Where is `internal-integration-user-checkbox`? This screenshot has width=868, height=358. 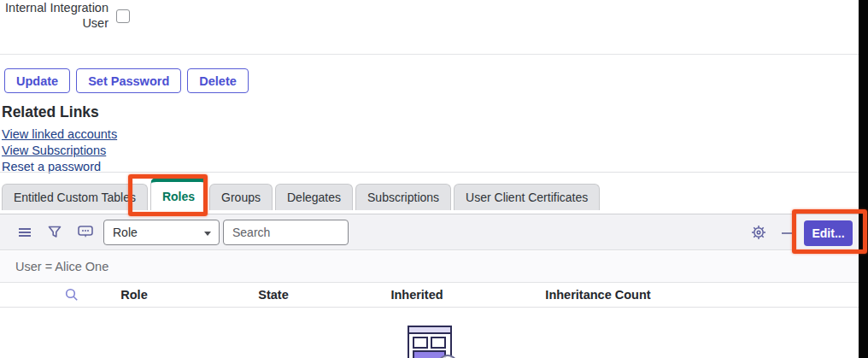 internal-integration-user-checkbox is located at coordinates (123, 16).